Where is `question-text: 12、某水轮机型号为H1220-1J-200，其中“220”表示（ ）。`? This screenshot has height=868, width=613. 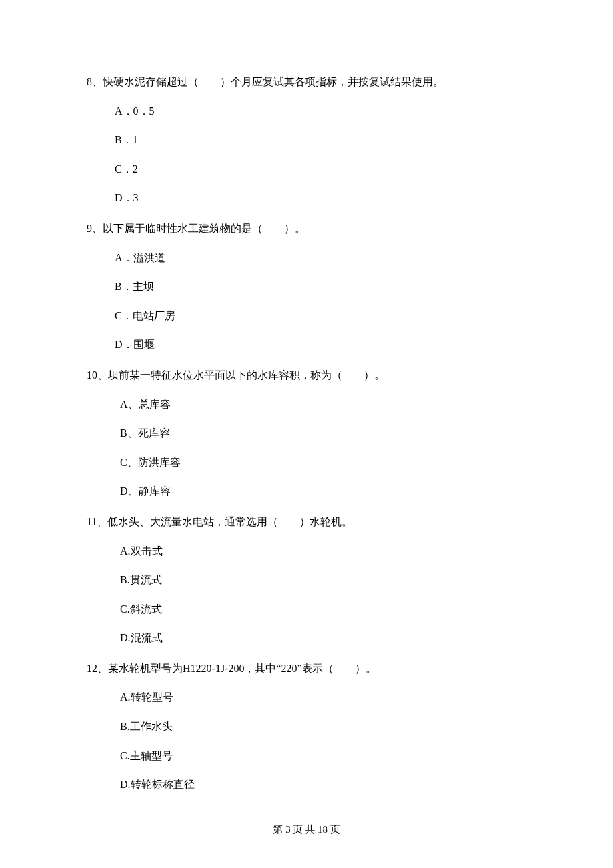
question-text: 12、某水轮机型号为H1220-1J-200，其中“220”表示（ ）。 is located at coordinates (306, 669).